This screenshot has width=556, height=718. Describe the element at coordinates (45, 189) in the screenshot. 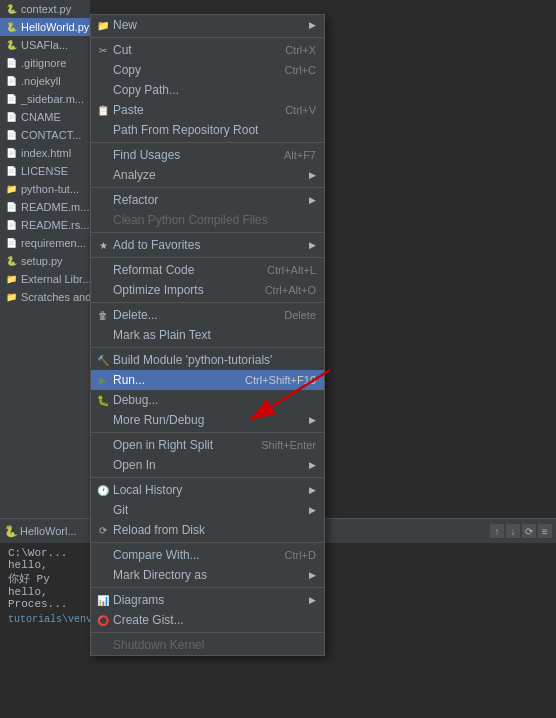

I see `sidebar-item-python-tut: 📁 python-tut...` at that location.